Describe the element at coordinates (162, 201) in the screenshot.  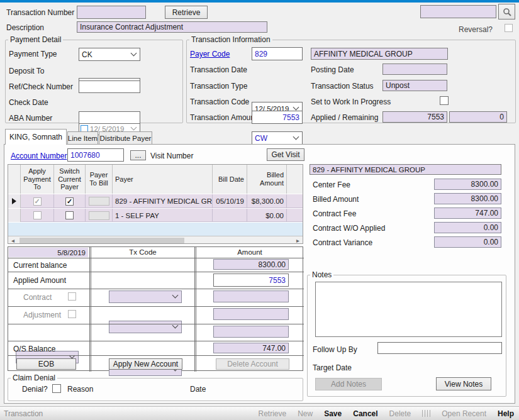
I see `payer-cell: 829 - AFFINITY MEDICAL GRO` at that location.